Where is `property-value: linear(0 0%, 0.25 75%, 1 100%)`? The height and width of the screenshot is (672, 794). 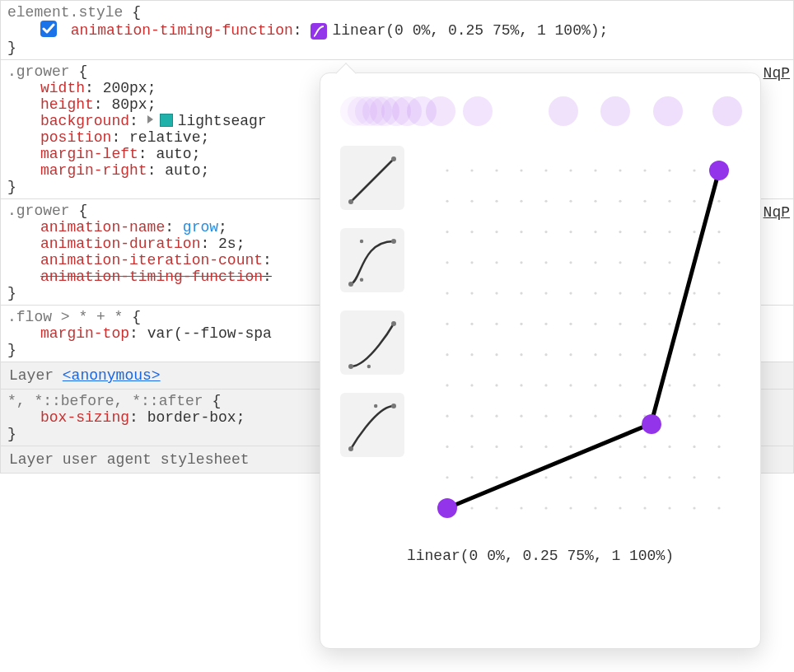 property-value: linear(0 0%, 0.25 75%, 1 100%) is located at coordinates (465, 30).